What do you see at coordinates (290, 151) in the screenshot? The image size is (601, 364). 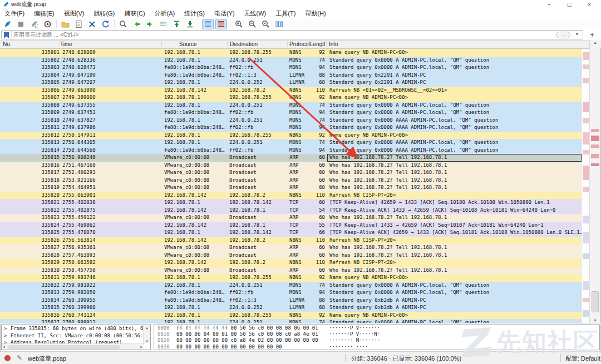 I see `packet-row: 3358142750.644560fe80::1e9d:b0ba:248…ff0…` at bounding box center [290, 151].